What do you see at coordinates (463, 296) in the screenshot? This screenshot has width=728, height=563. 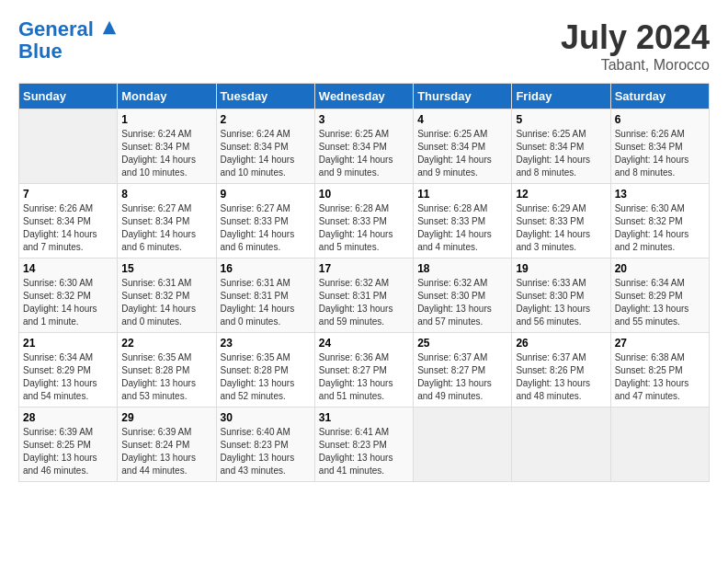 I see `calendar-cell: 18Sunrise: 6:32 AMSunset: 8:30 PMDayligh…` at bounding box center [463, 296].